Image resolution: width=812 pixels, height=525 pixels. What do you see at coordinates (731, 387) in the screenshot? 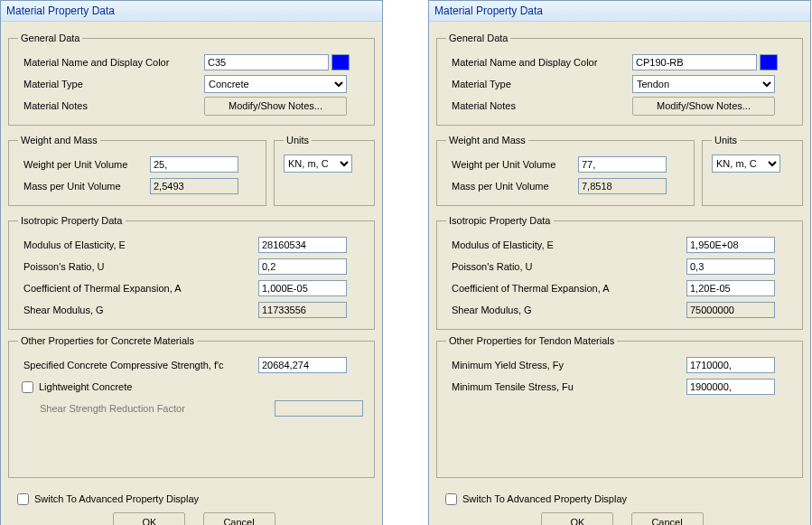
I see `fu-input` at bounding box center [731, 387].